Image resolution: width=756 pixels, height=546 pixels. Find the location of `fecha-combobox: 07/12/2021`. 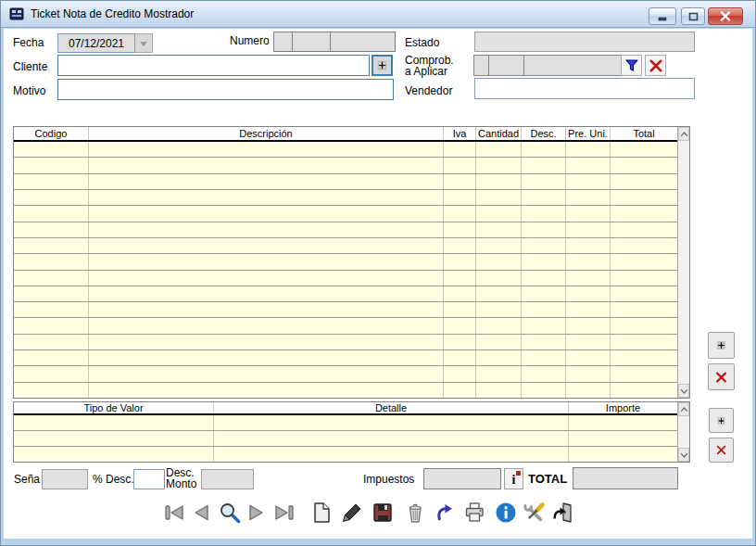

fecha-combobox: 07/12/2021 is located at coordinates (106, 43).